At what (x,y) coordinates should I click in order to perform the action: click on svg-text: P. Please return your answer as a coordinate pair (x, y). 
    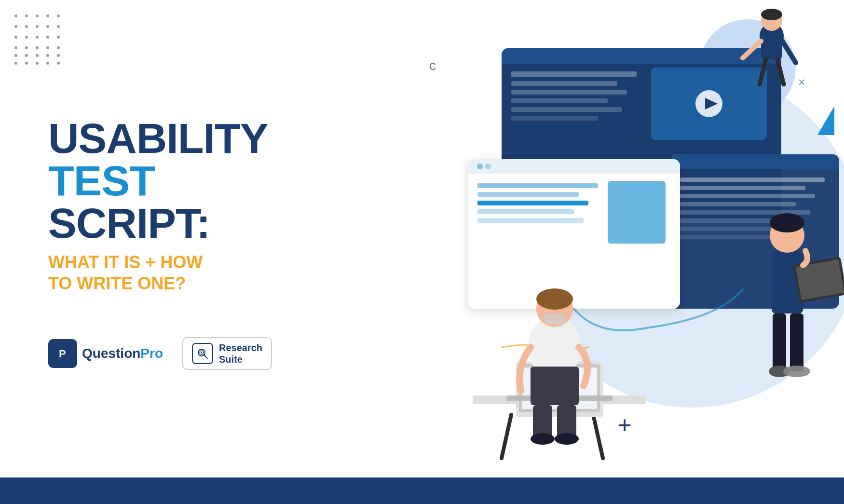
    Looking at the image, I should click on (63, 354).